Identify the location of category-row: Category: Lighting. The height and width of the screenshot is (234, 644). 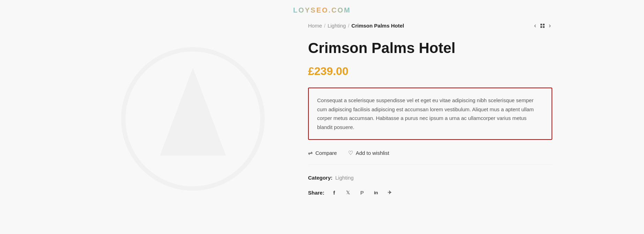
(430, 178).